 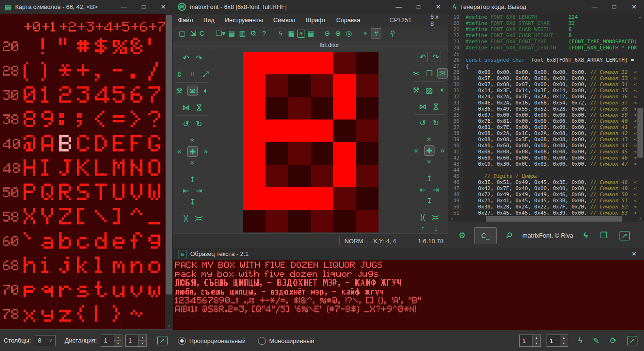 I want to click on resize-grip: ⋱, so click(x=444, y=245).